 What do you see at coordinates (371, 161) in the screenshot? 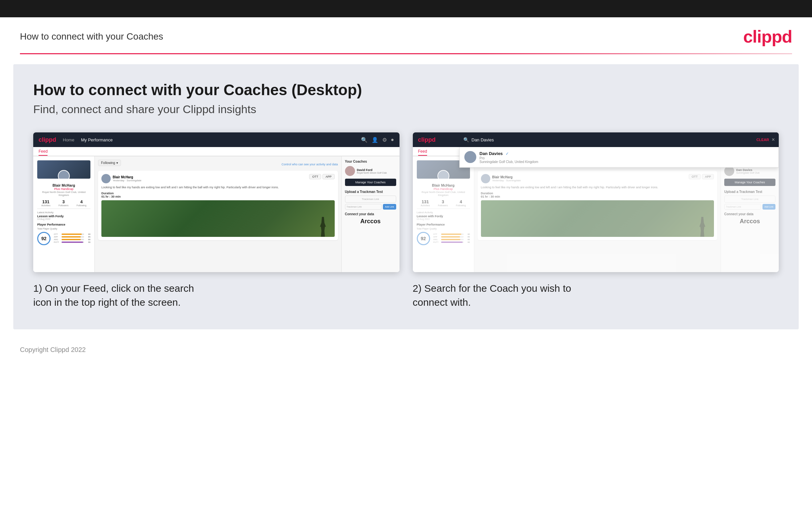
I see `coaches-title-1: Your Coaches` at bounding box center [371, 161].